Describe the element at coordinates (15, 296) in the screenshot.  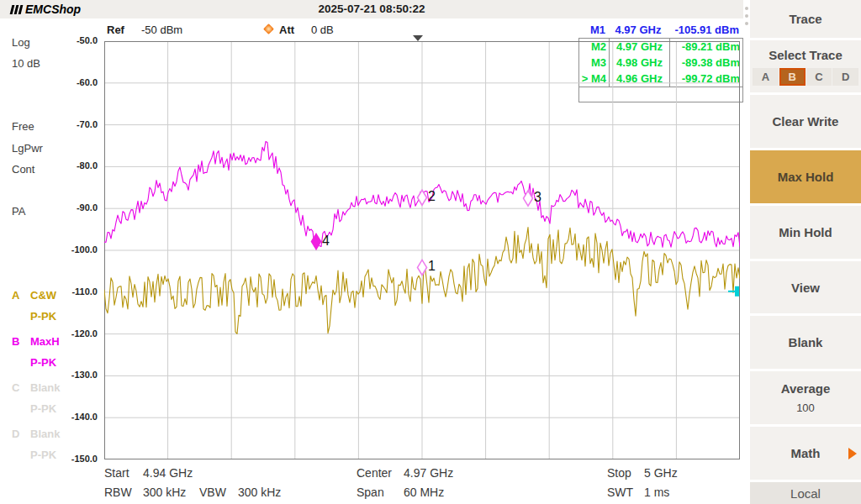
I see `trace-a-letter: A` at that location.